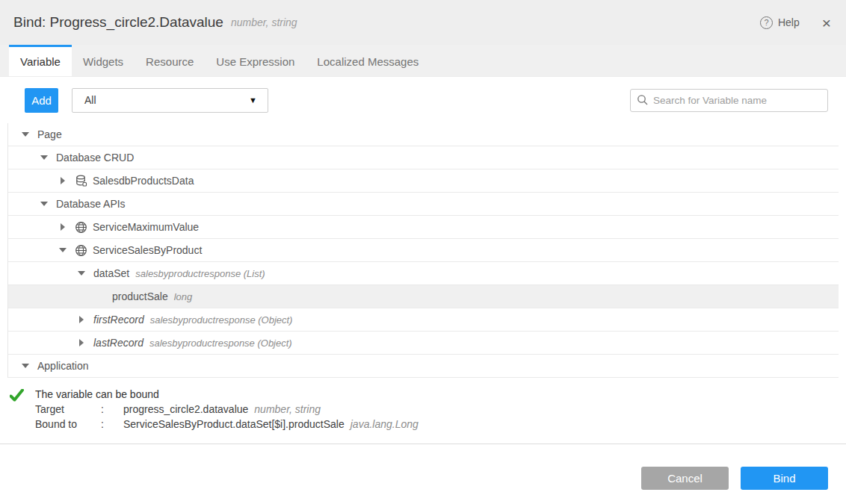 This screenshot has width=846, height=504. Describe the element at coordinates (795, 22) in the screenshot. I see `header-actions: ? Help ×` at that location.